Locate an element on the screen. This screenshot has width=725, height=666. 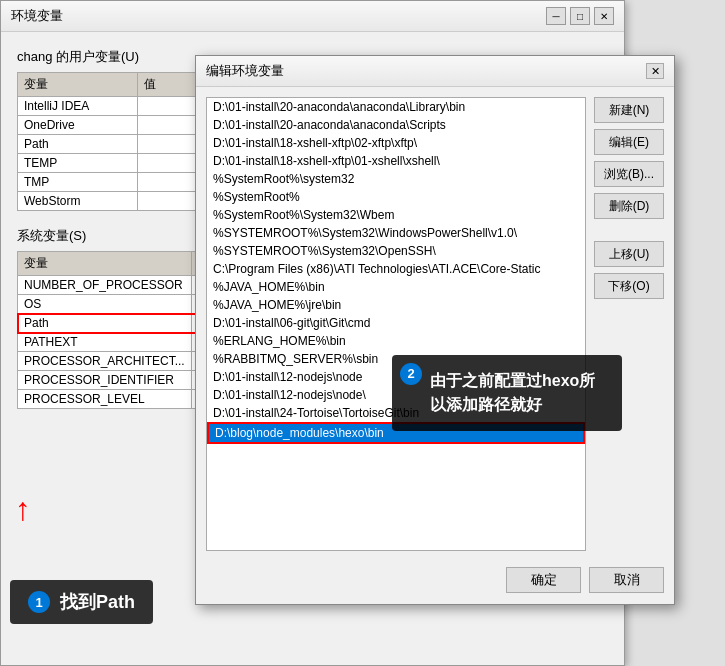
dialog-buttons-row: 确定 取消 is located at coordinates (435, 580).